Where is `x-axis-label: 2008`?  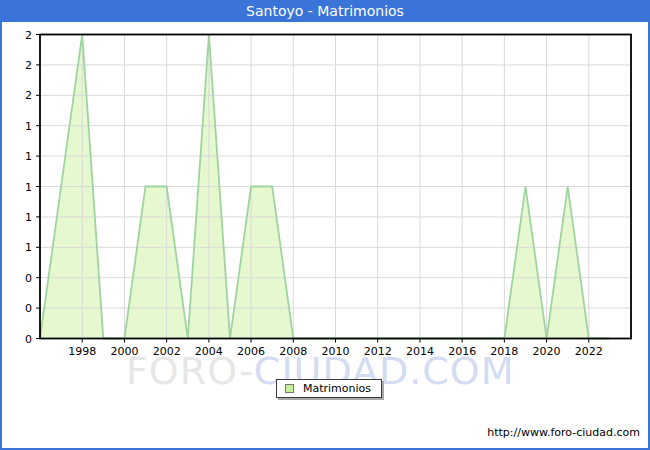 x-axis-label: 2008 is located at coordinates (293, 352).